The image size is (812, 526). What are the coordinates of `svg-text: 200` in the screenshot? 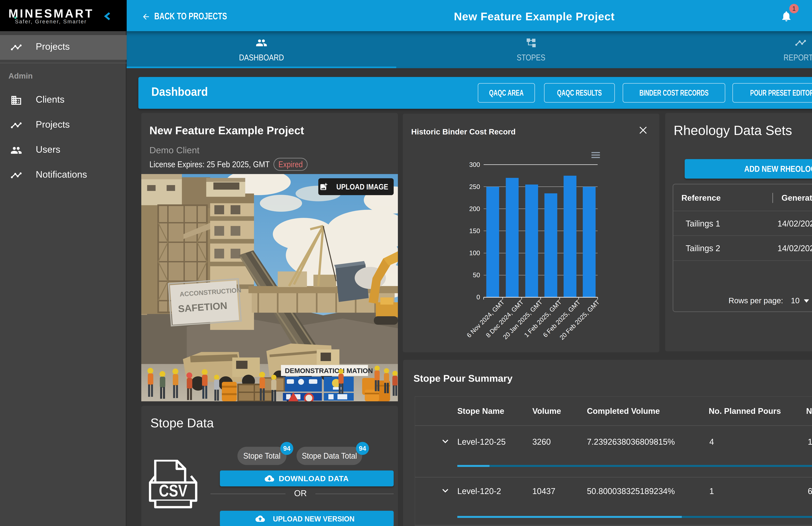 It's located at (475, 209).